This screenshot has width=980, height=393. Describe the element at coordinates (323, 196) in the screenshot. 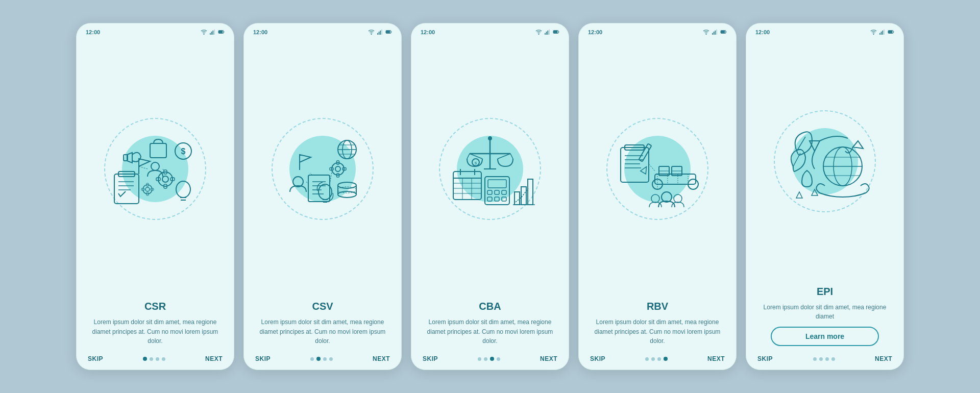

I see `phone-csv: 12:00` at that location.